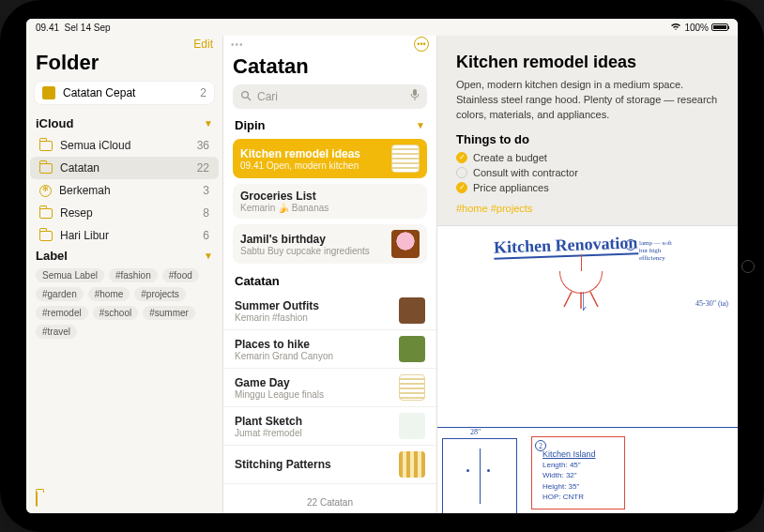 The width and height of the screenshot is (764, 532). I want to click on dimension-label: 28", so click(475, 432).